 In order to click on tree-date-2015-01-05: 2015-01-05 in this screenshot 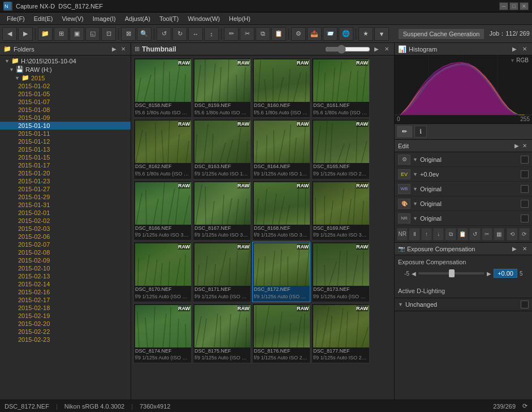, I will do `click(66, 94)`.